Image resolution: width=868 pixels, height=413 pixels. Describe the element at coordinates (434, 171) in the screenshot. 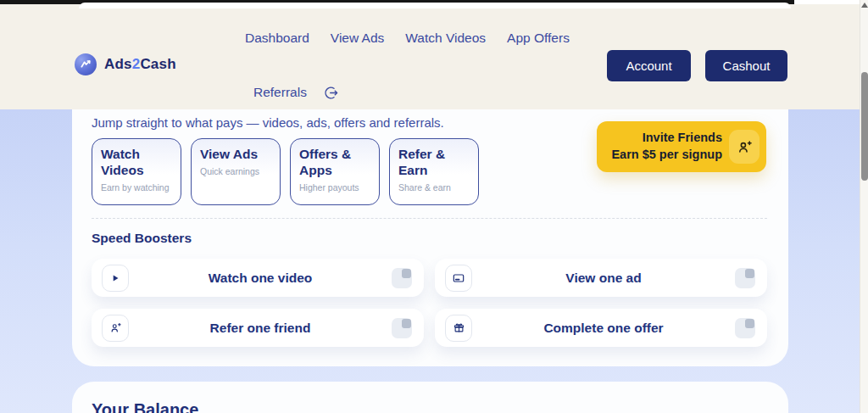

I see `quick-card-refer-earn: Refer & Earn Share & earn` at that location.